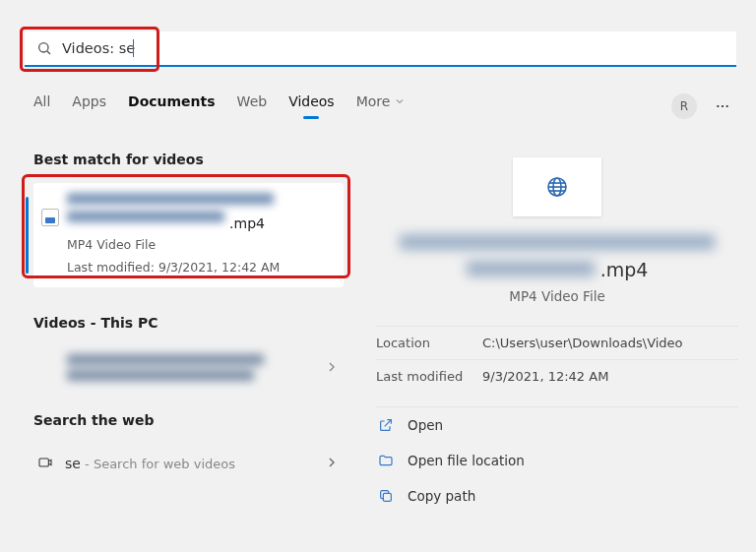 This screenshot has height=552, width=756. What do you see at coordinates (220, 104) in the screenshot?
I see `filter-tabs: All Apps Documents Web Videos More` at bounding box center [220, 104].